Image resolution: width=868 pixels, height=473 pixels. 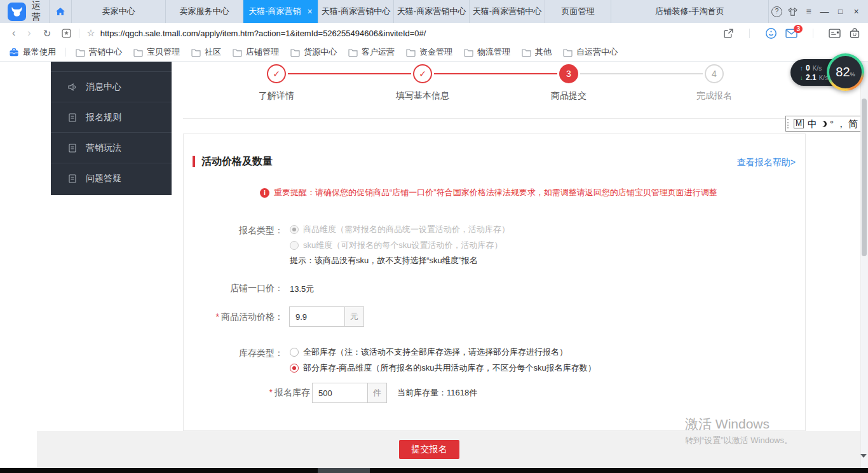 I want to click on stock-type-label: 库存类型：, so click(x=234, y=353).